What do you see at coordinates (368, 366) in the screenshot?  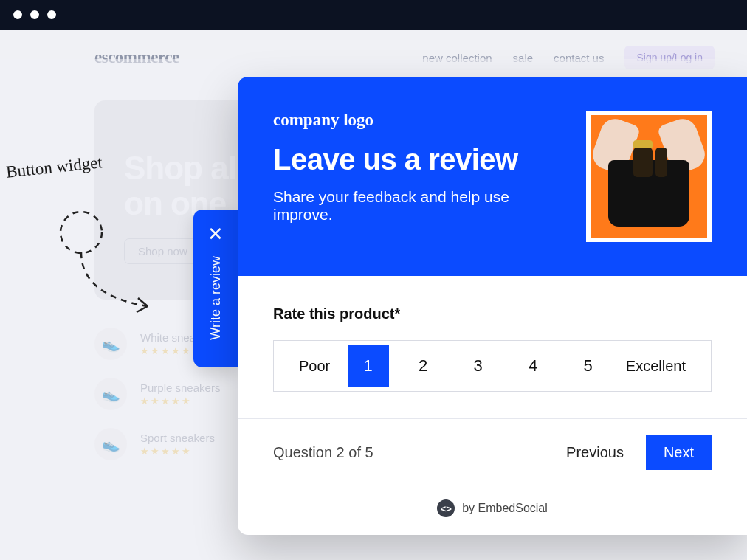 I see `rating-option-1: 1` at bounding box center [368, 366].